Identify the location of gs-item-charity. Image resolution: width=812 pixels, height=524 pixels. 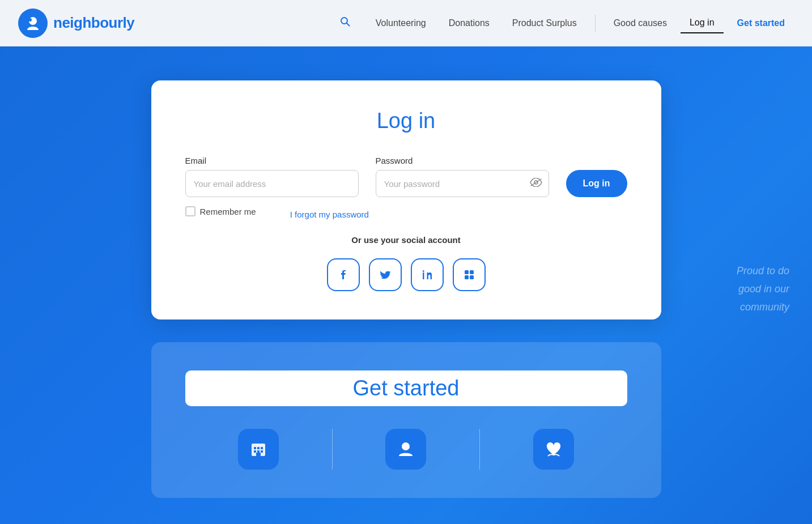
(553, 449).